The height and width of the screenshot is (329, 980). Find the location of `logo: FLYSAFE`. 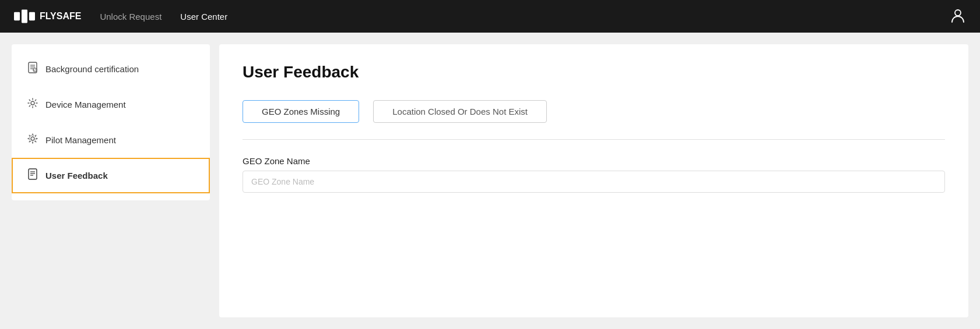

logo: FLYSAFE is located at coordinates (48, 16).